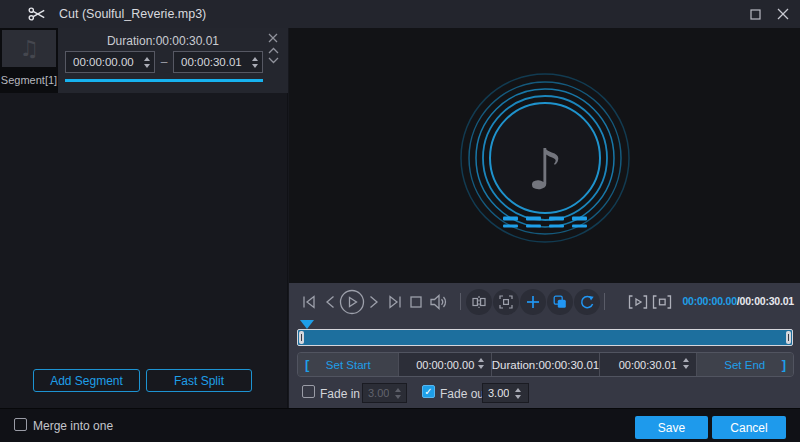 The image size is (800, 442). I want to click on trim-end-spinner, so click(686, 363).